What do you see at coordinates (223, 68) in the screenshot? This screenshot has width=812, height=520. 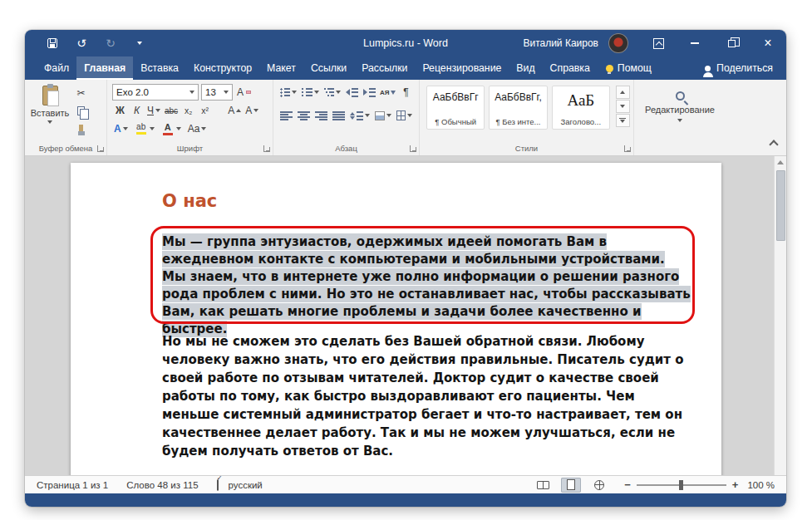 I see `tab-design: Конструктор` at bounding box center [223, 68].